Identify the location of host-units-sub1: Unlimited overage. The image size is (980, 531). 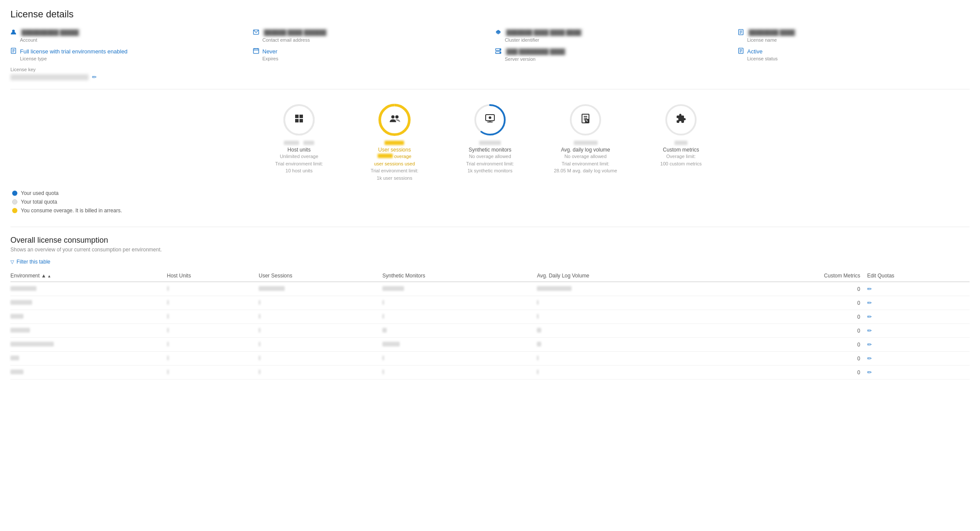
(299, 156).